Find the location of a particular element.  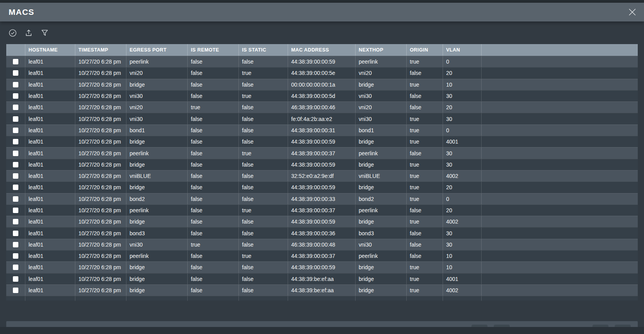

column-header-mac-address: MAC ADDRESS is located at coordinates (322, 50).